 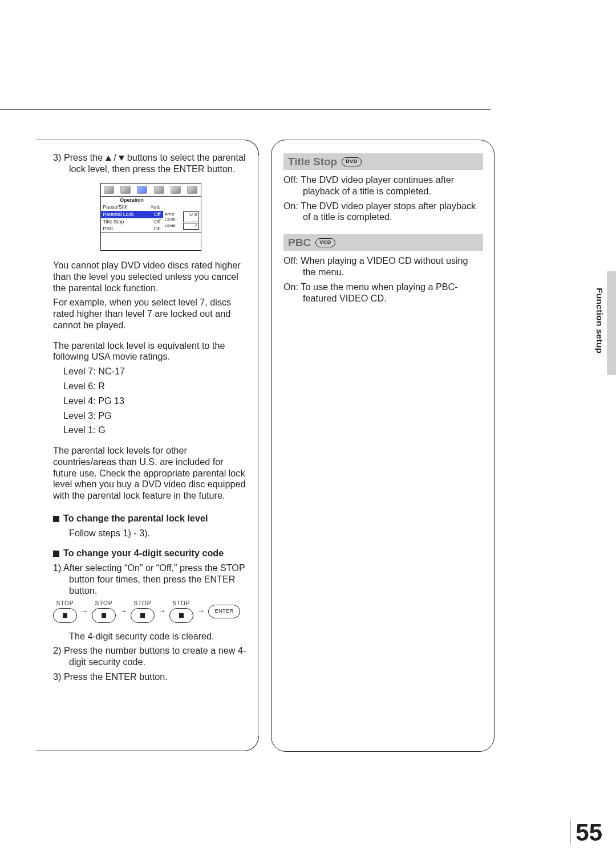 What do you see at coordinates (156, 401) in the screenshot?
I see `rating-row: Level 4: PG 13` at bounding box center [156, 401].